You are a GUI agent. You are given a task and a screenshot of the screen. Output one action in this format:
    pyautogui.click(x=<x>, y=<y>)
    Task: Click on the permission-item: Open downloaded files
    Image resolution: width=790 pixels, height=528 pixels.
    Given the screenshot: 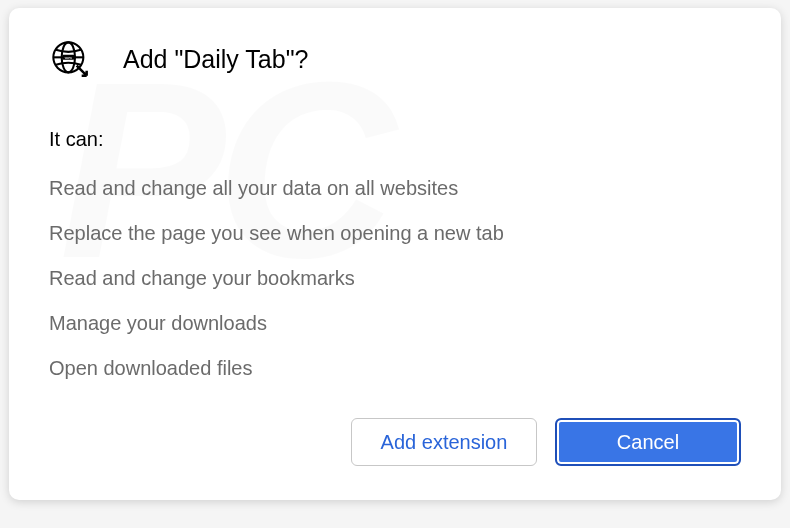 What is the action you would take?
    pyautogui.click(x=395, y=368)
    